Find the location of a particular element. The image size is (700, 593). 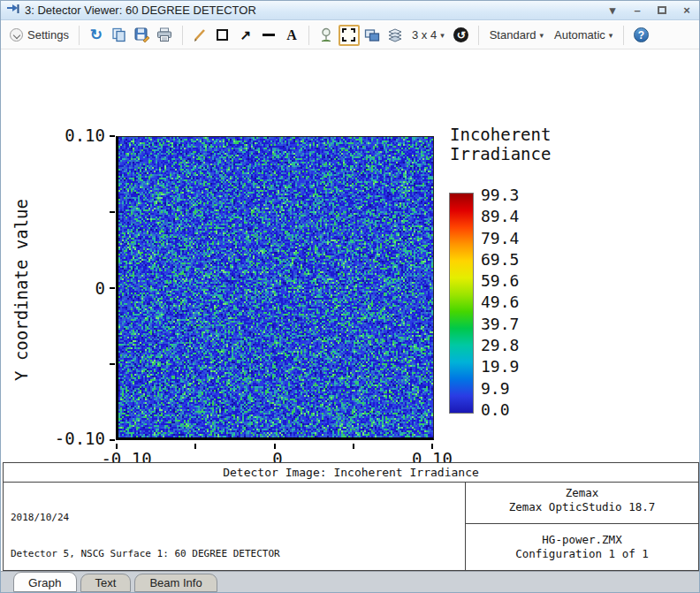

configurations-button is located at coordinates (395, 35).